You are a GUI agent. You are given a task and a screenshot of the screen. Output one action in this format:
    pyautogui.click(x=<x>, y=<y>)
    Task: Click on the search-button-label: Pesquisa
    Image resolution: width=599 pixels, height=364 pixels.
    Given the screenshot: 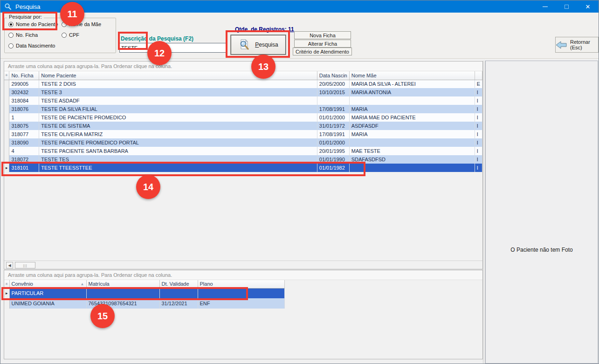 What is the action you would take?
    pyautogui.click(x=267, y=45)
    